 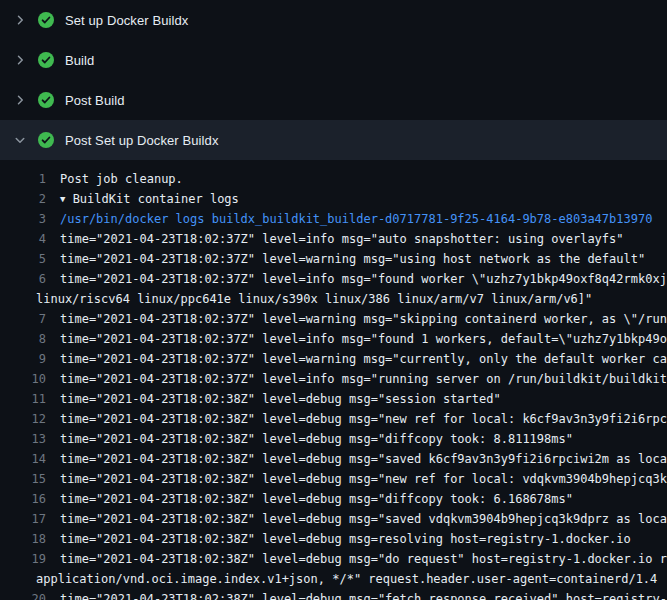 I want to click on log-line: 13time="2021-04-23T18:02:38Z" level=debu…, so click(x=334, y=439).